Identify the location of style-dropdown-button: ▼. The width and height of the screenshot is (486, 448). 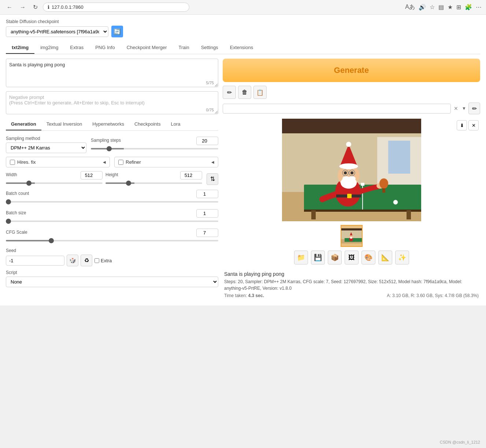
(464, 108).